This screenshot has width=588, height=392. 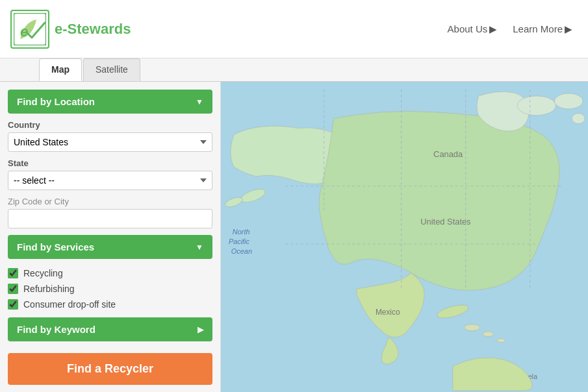 What do you see at coordinates (92, 29) in the screenshot?
I see `brand-name: e-Stewards` at bounding box center [92, 29].